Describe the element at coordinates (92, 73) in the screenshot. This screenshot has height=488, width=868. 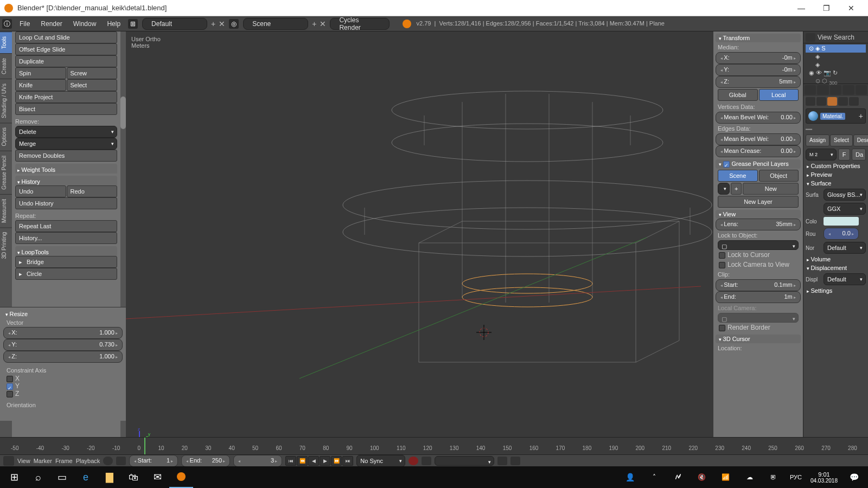
I see `tool-screw: Screw` at that location.